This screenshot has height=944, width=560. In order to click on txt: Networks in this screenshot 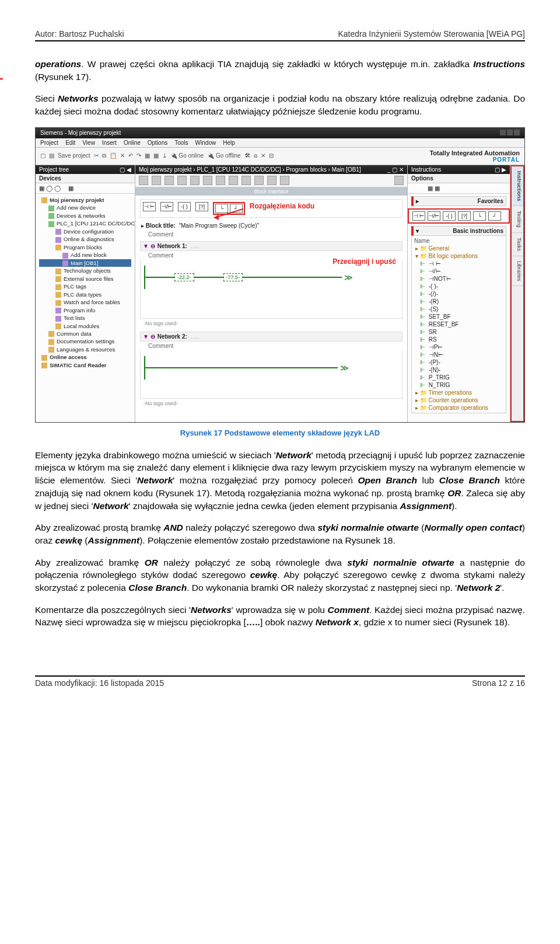, I will do `click(78, 98)`.